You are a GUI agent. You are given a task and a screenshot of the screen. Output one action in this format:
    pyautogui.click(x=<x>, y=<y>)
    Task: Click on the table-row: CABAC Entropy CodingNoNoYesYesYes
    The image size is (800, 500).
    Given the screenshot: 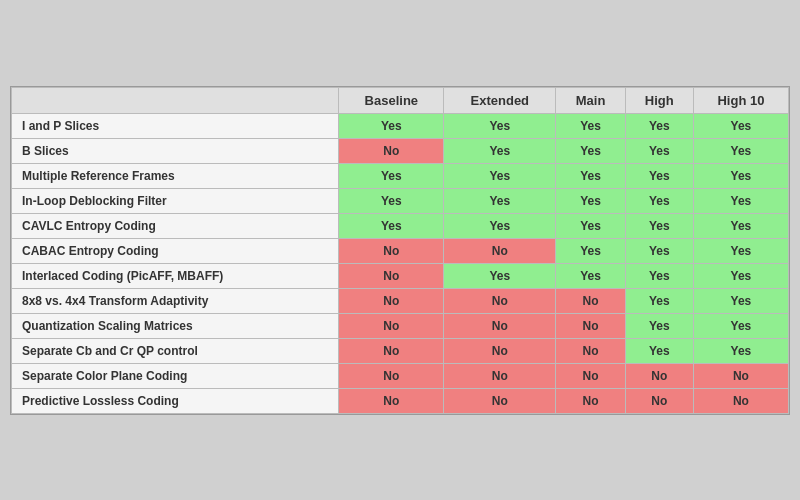 What is the action you would take?
    pyautogui.click(x=400, y=250)
    